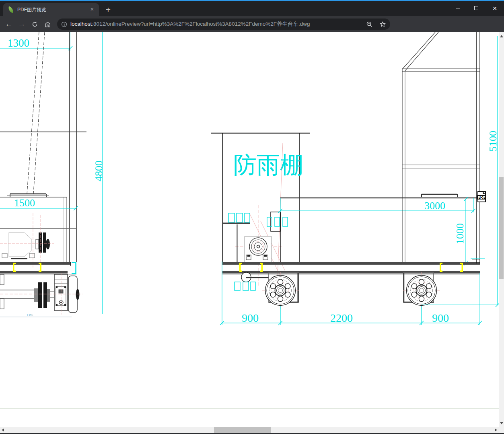 This screenshot has width=504, height=434. I want to click on dim-900-right: 900, so click(440, 318).